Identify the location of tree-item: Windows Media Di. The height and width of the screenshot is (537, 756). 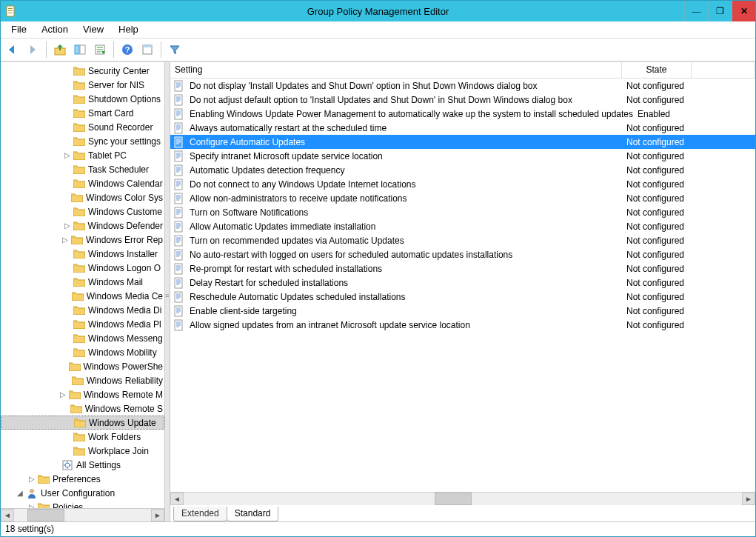
(83, 310).